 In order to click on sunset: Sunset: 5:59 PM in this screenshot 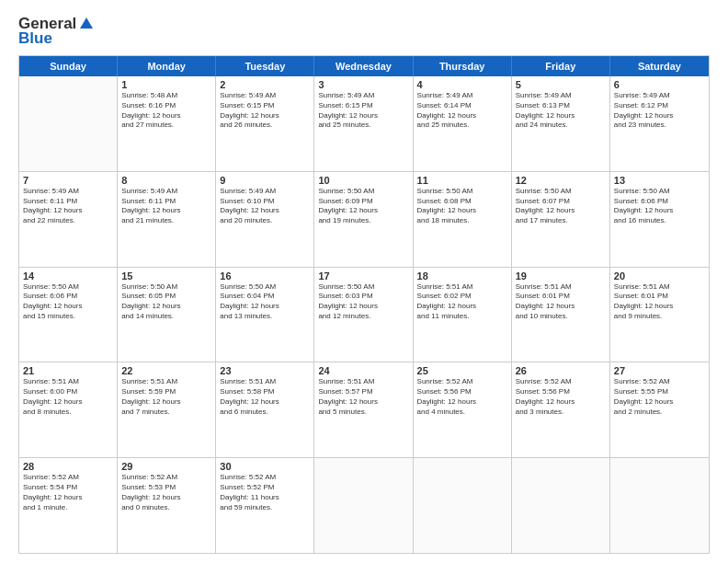, I will do `click(166, 392)`.